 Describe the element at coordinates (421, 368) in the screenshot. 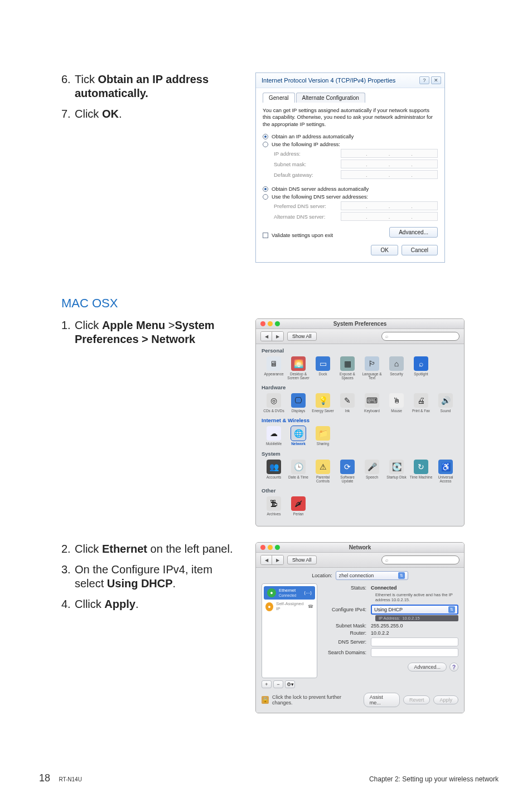

I see `pref-item: ⌕Spotlight` at that location.